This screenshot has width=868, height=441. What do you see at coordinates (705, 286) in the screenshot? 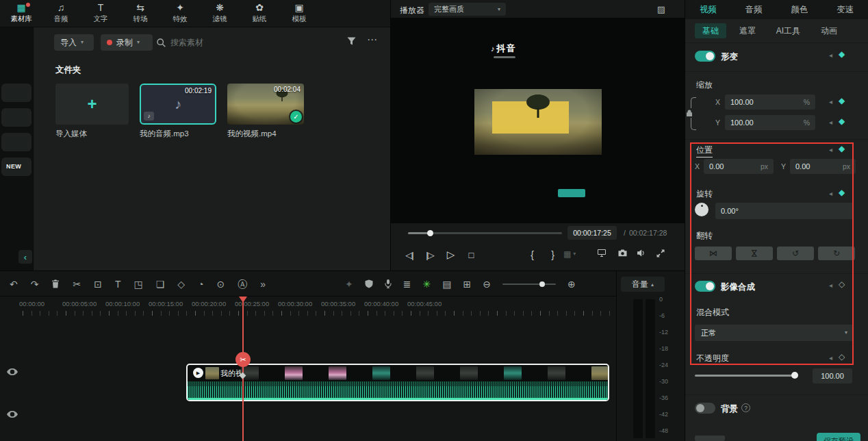
I see `compositing-toggle` at bounding box center [705, 286].